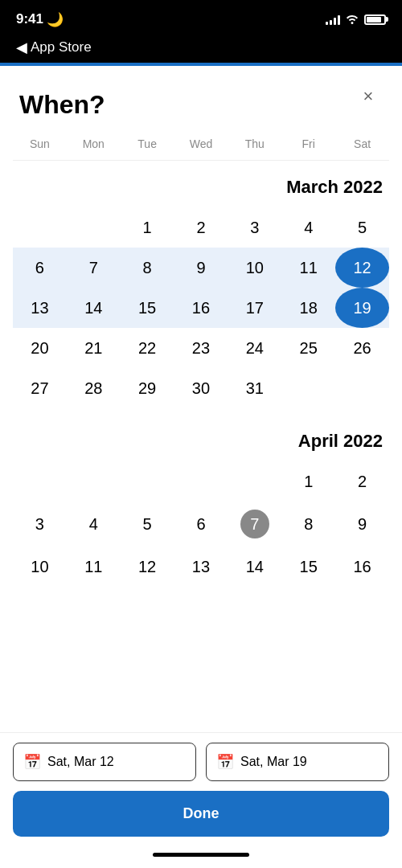 The image size is (402, 868). I want to click on cal-day-22: 22, so click(148, 348).